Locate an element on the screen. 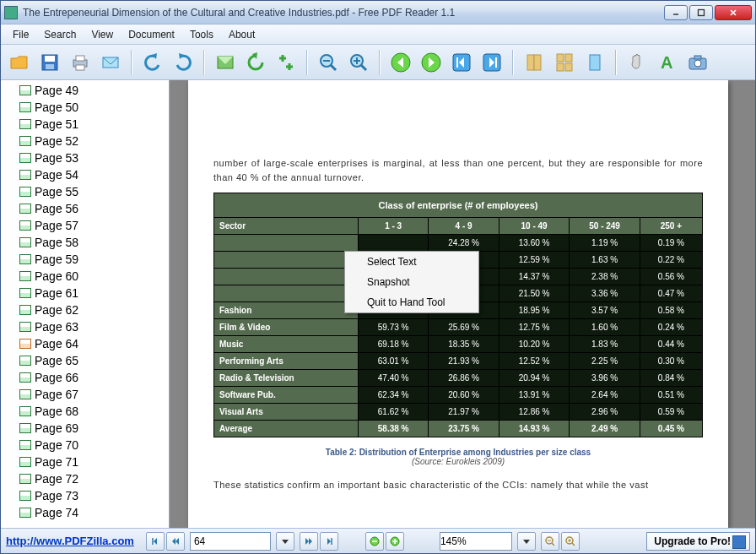  text-select-button: A is located at coordinates (667, 62).